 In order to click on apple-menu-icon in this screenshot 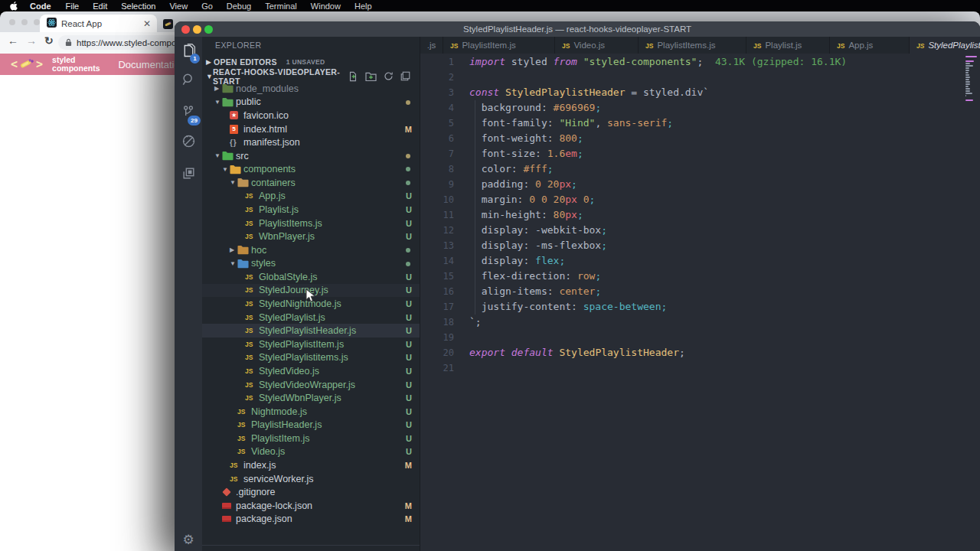, I will do `click(14, 6)`.